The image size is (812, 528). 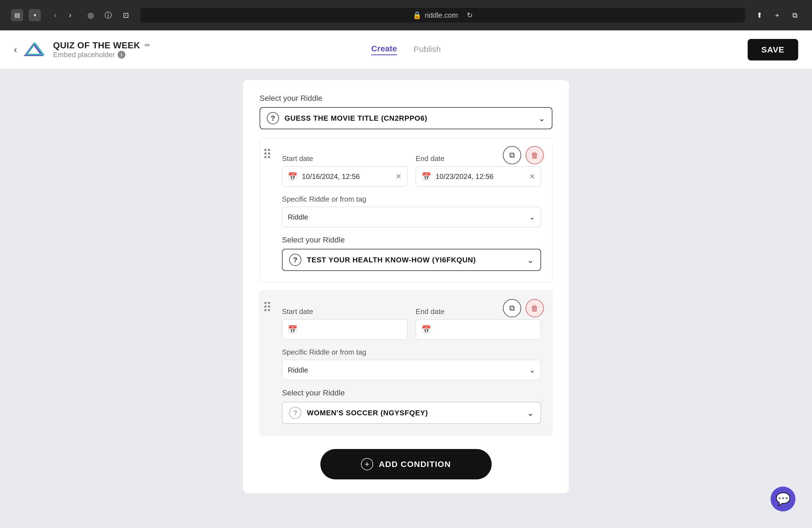 I want to click on top-riddle-chevron: ⌄, so click(x=542, y=118).